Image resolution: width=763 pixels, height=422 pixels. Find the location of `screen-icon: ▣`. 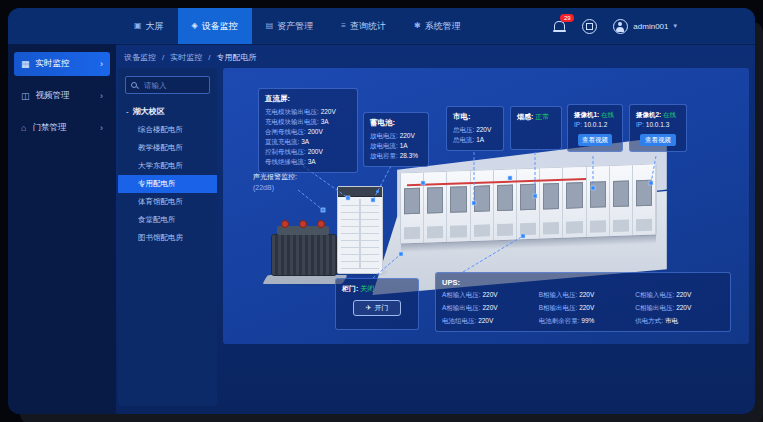

screen-icon: ▣ is located at coordinates (138, 26).